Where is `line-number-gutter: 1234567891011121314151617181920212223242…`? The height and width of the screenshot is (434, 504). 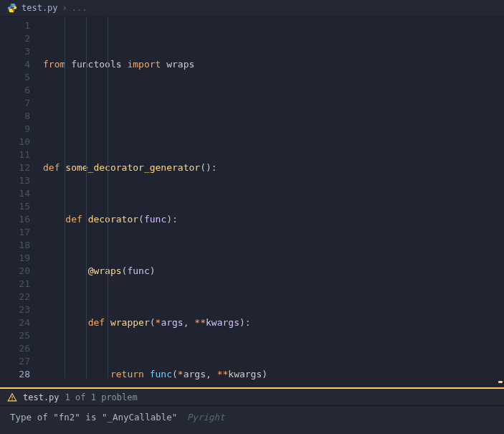 line-number-gutter: 1234567891011121314151617181920212223242… is located at coordinates (22, 202).